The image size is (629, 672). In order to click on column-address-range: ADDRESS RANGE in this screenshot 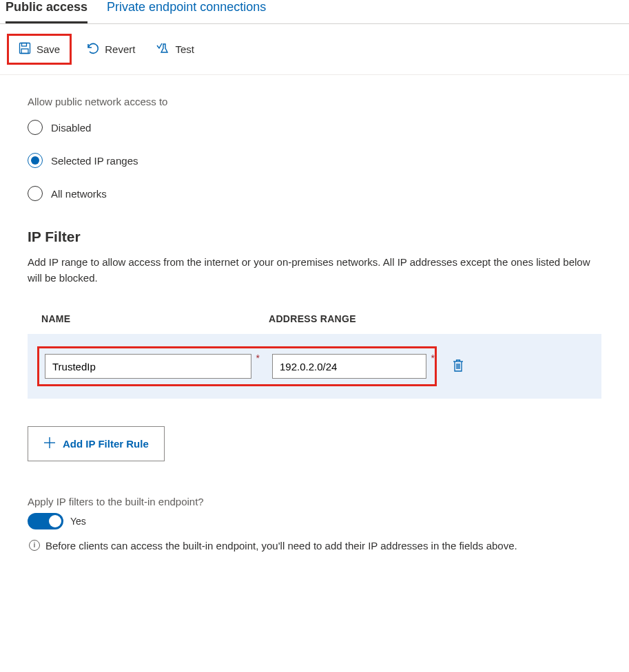, I will do `click(435, 319)`.